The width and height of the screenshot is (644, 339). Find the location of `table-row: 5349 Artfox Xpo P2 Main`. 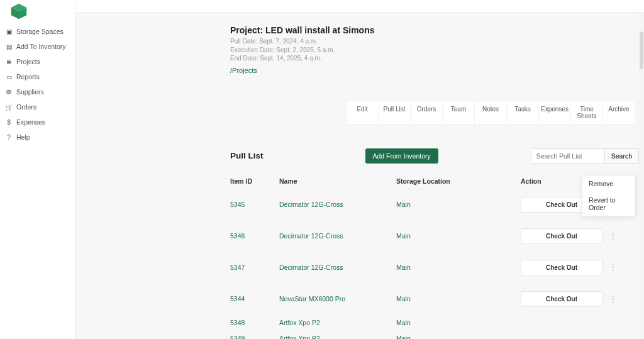

table-row: 5349 Artfox Xpo P2 Main is located at coordinates (430, 335).